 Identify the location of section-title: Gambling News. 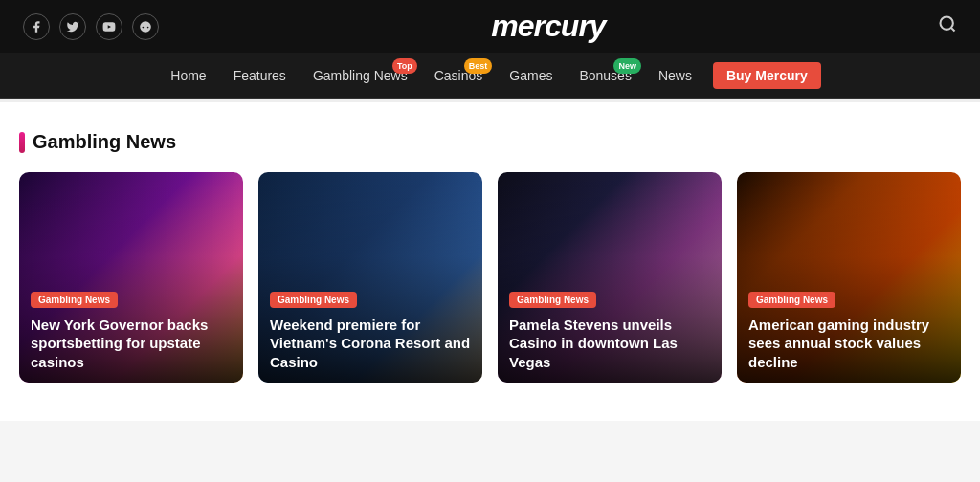
(104, 142).